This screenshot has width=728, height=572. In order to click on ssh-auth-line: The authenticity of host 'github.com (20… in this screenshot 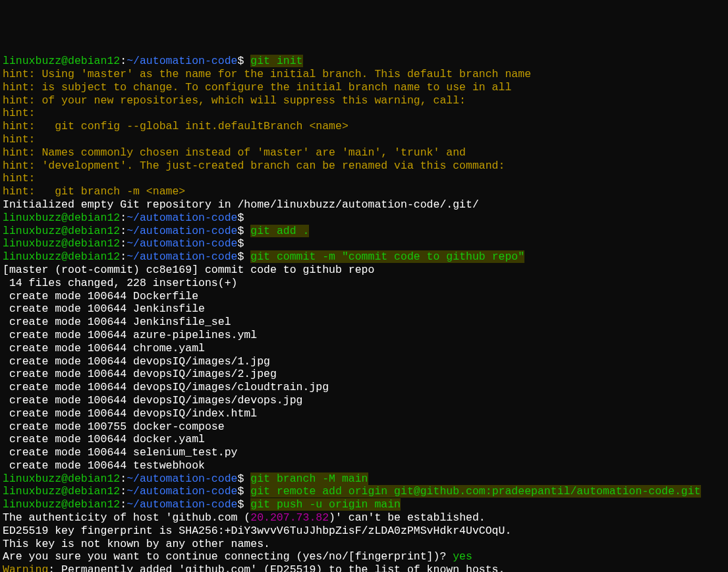, I will do `click(364, 518)`.